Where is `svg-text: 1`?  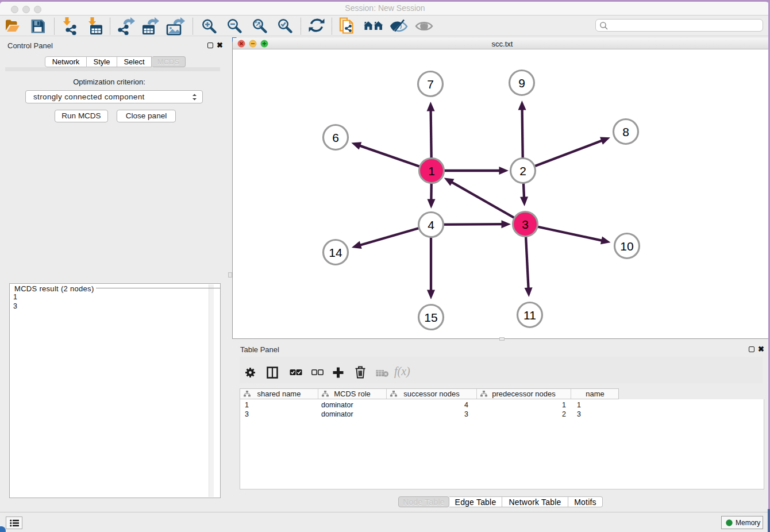 svg-text: 1 is located at coordinates (432, 171).